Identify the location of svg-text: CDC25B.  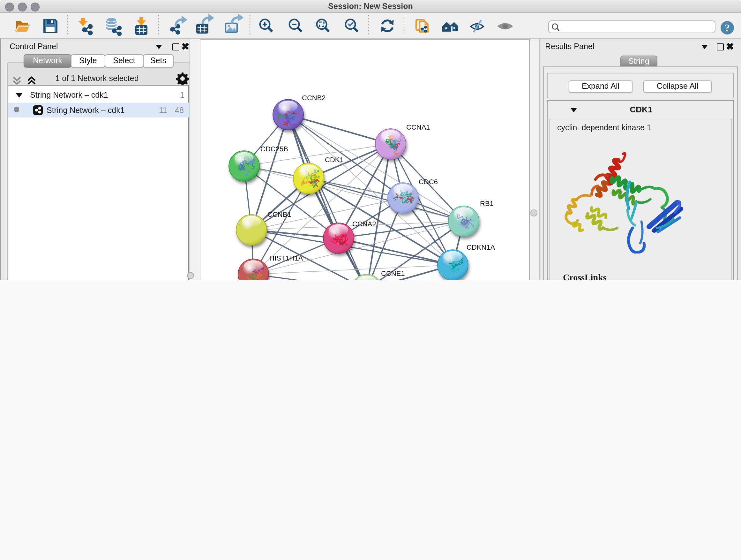
(274, 149).